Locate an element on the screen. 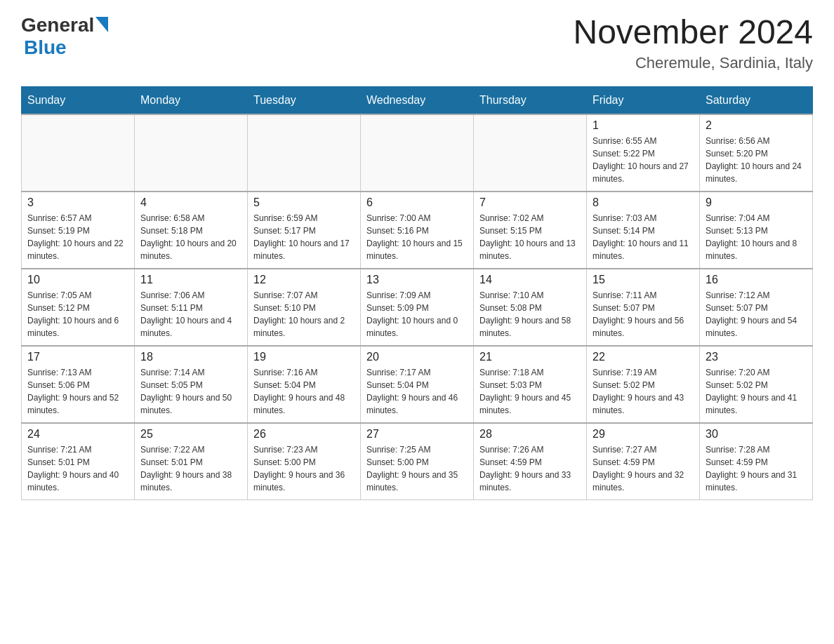 The width and height of the screenshot is (834, 644). day-number: 1 is located at coordinates (643, 126).